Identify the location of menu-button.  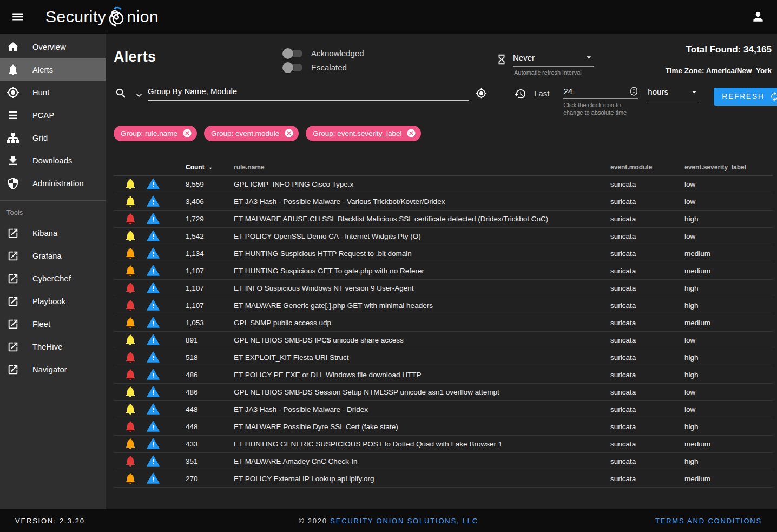
(18, 17).